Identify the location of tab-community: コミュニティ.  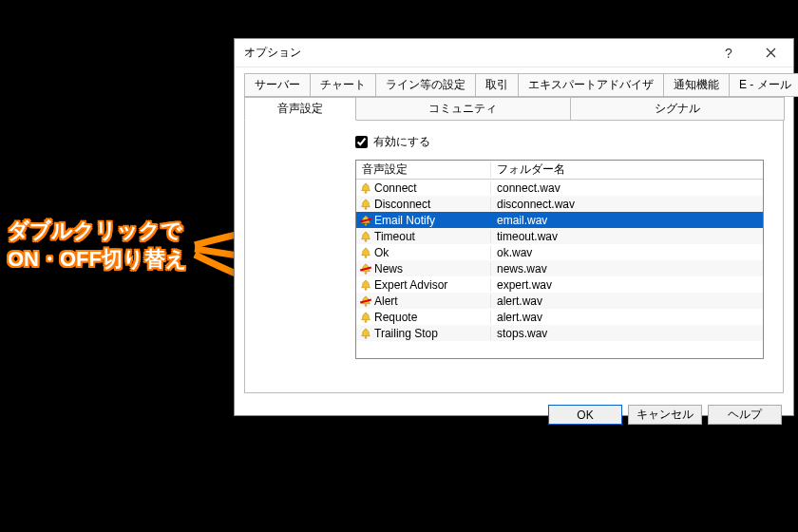
(464, 108).